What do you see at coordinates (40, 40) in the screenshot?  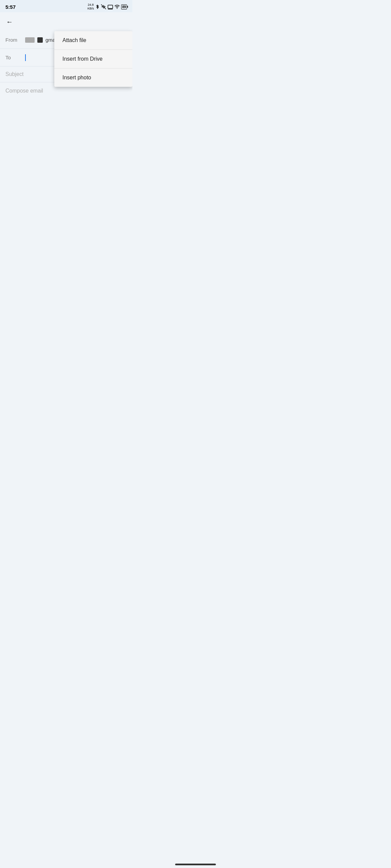 I see `avatar-dark` at bounding box center [40, 40].